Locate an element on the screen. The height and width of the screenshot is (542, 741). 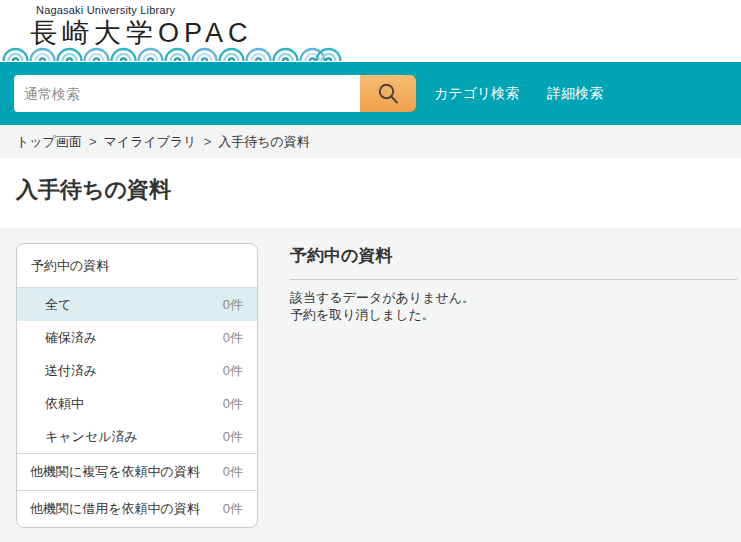
site-header: Nagasaki University Library 長崎大学OPAC is located at coordinates (370, 31).